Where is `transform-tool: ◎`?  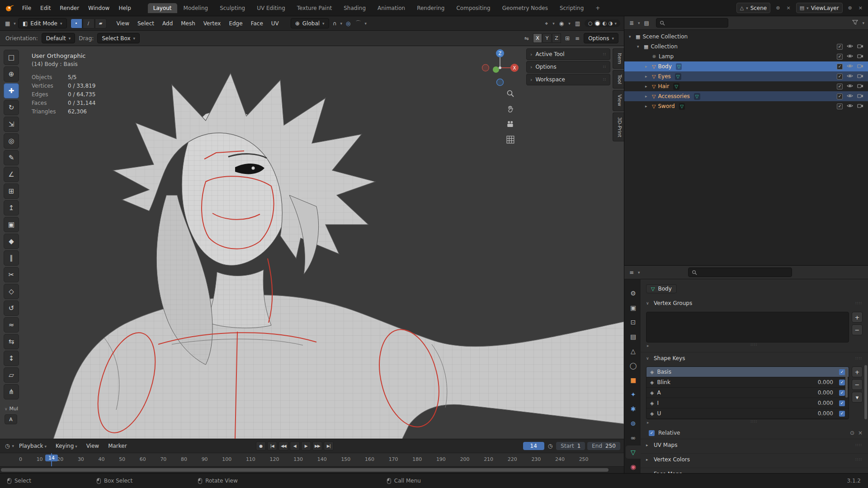 transform-tool: ◎ is located at coordinates (11, 141).